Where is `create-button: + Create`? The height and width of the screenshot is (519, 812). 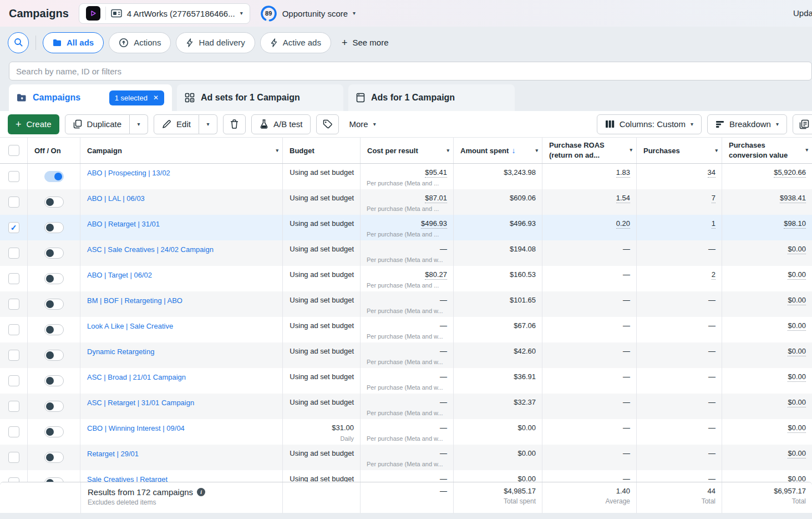 create-button: + Create is located at coordinates (33, 124).